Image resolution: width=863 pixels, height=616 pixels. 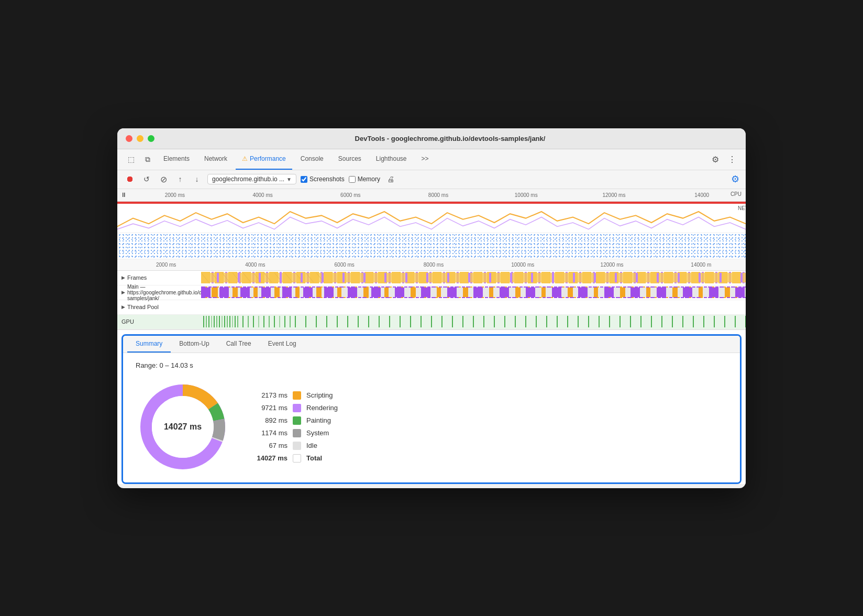 What do you see at coordinates (526, 195) in the screenshot?
I see `ruler-mark-4: 10000 ms` at bounding box center [526, 195].